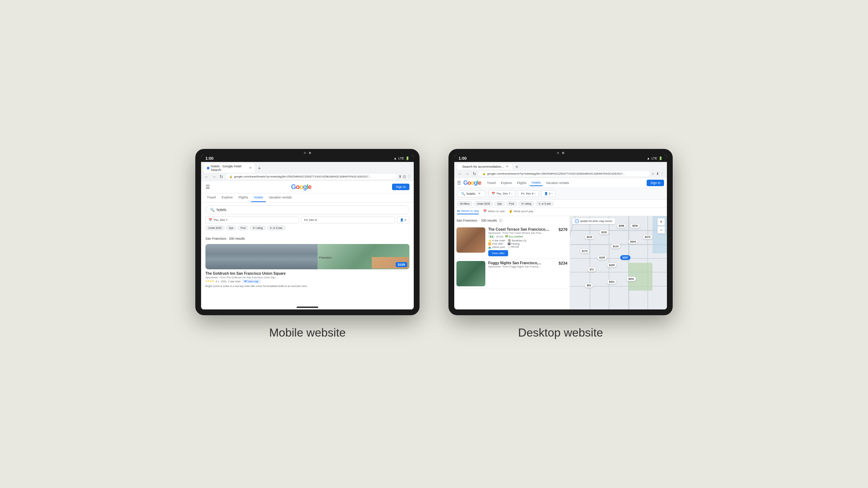  What do you see at coordinates (635, 226) in the screenshot?
I see `map-pin-13: $930` at bounding box center [635, 226].